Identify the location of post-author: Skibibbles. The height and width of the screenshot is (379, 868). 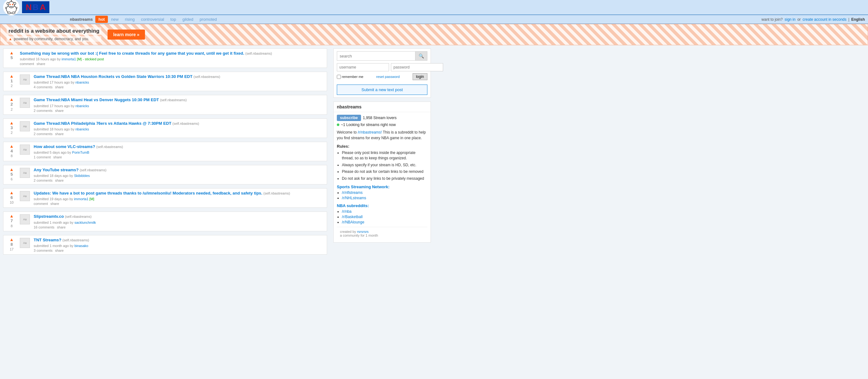
(82, 176).